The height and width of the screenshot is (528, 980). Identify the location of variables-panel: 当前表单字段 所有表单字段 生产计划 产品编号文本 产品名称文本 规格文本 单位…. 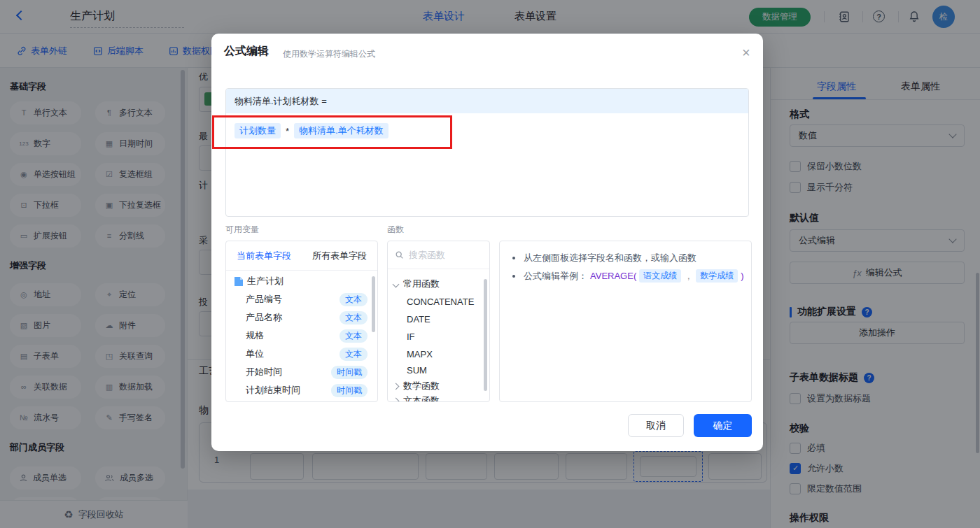
(302, 322).